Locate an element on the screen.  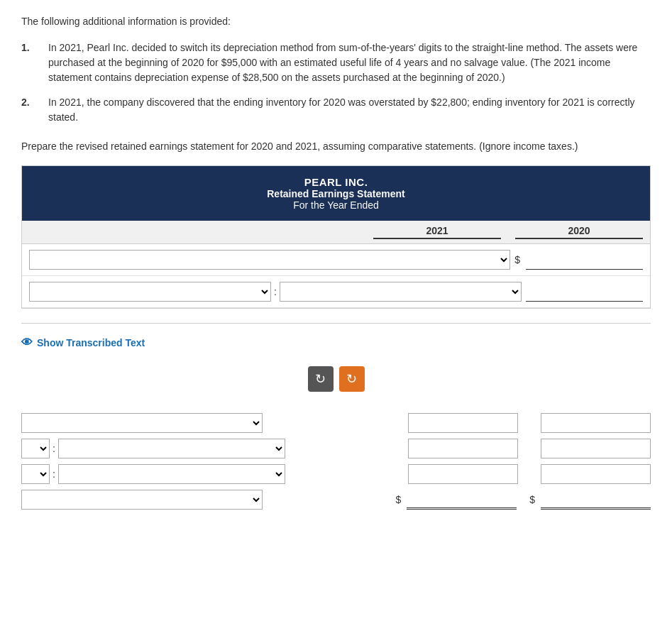
bottom-row-c-input-2021 is located at coordinates (463, 474).